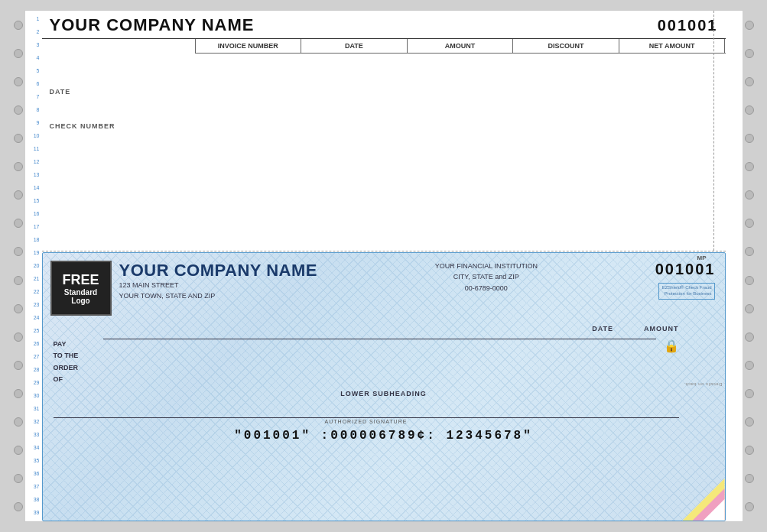  What do you see at coordinates (603, 329) in the screenshot?
I see `check-date-label: DATE` at bounding box center [603, 329].